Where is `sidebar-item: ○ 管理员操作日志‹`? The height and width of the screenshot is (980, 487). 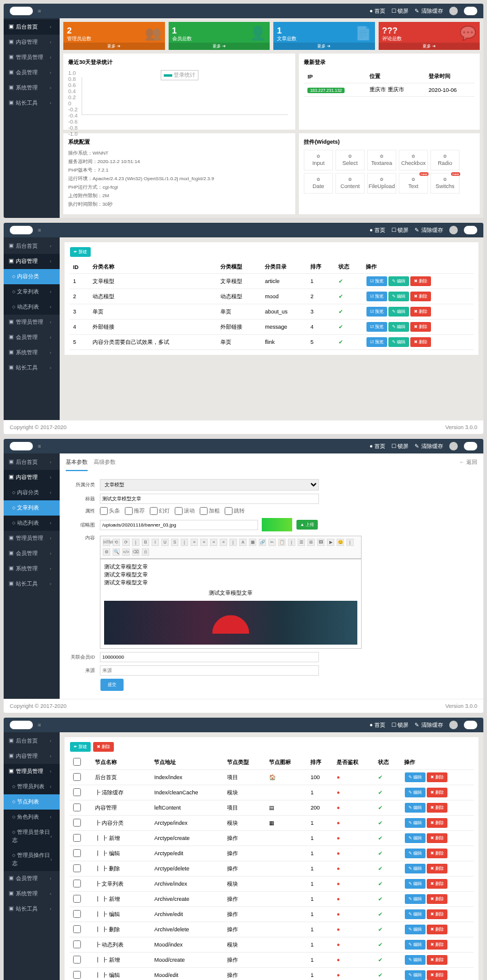
sidebar-item: ○ 管理员操作日志‹ is located at coordinates (32, 859).